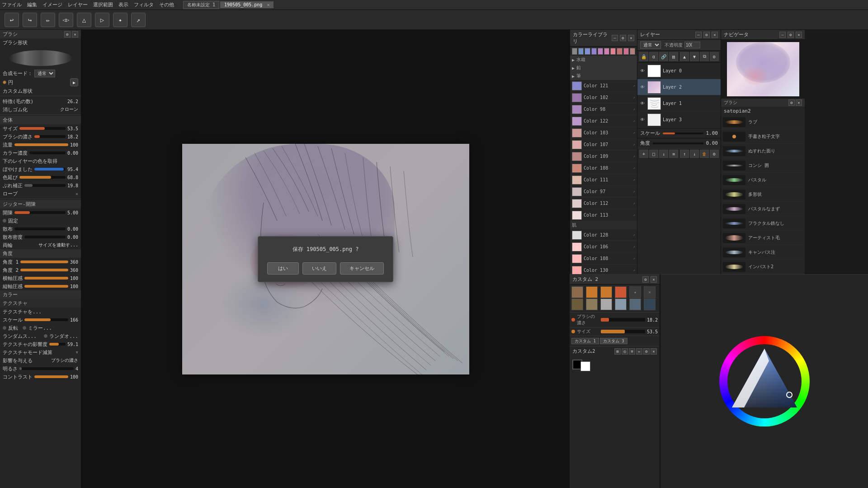  What do you see at coordinates (678, 143) in the screenshot?
I see `layer-angle-slider` at bounding box center [678, 143].